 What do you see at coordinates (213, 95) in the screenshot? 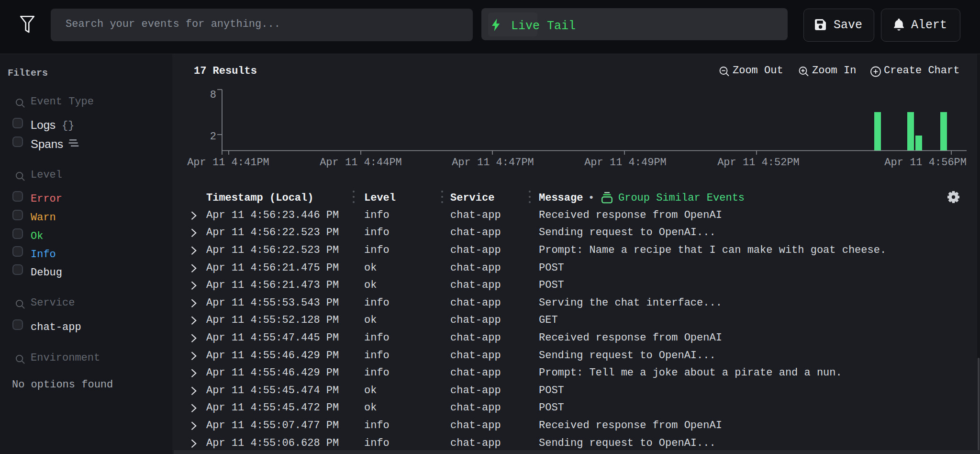
I see `svg-text: 8` at bounding box center [213, 95].